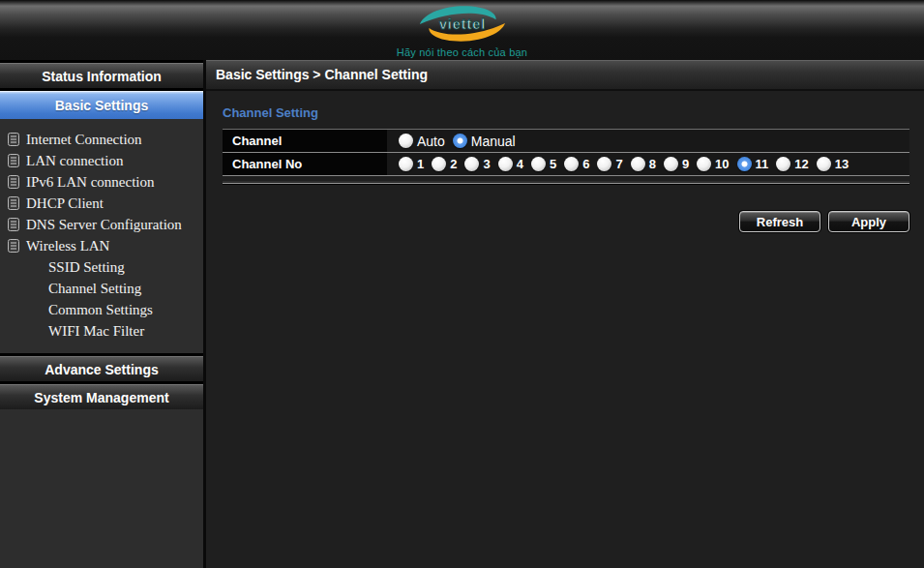  I want to click on sidebar-item-common-settings: Common Settings, so click(102, 310).